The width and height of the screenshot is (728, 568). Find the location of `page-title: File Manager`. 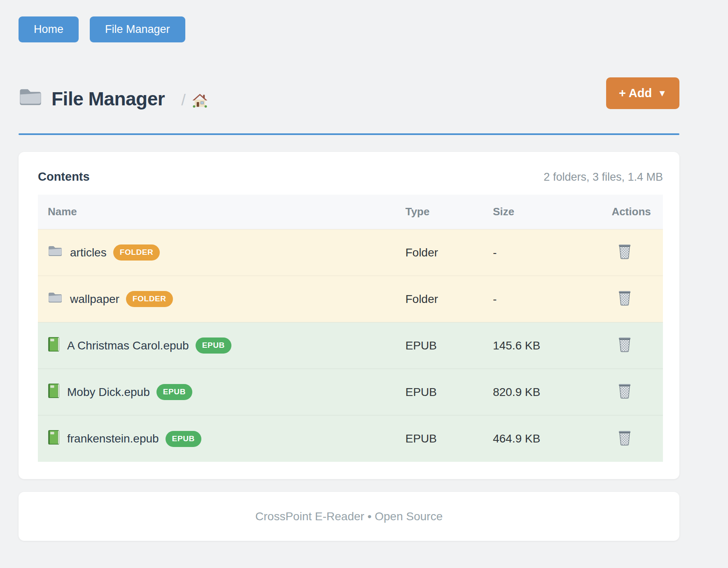

page-title: File Manager is located at coordinates (108, 99).